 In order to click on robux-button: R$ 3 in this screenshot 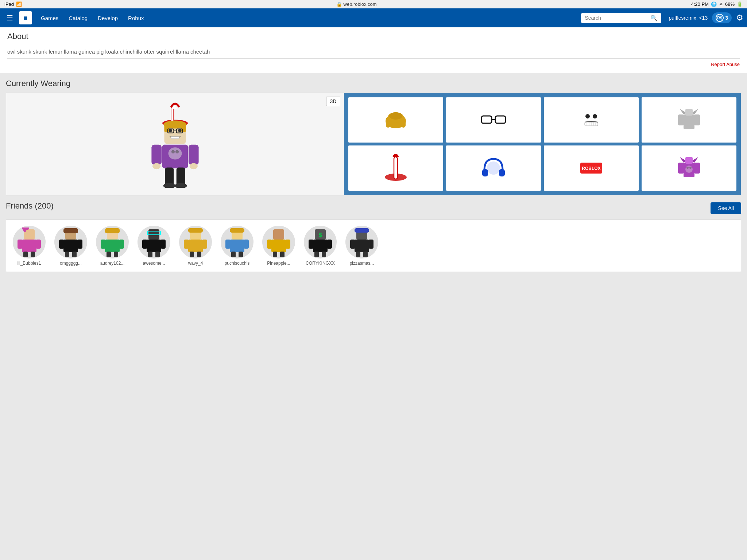, I will do `click(722, 18)`.